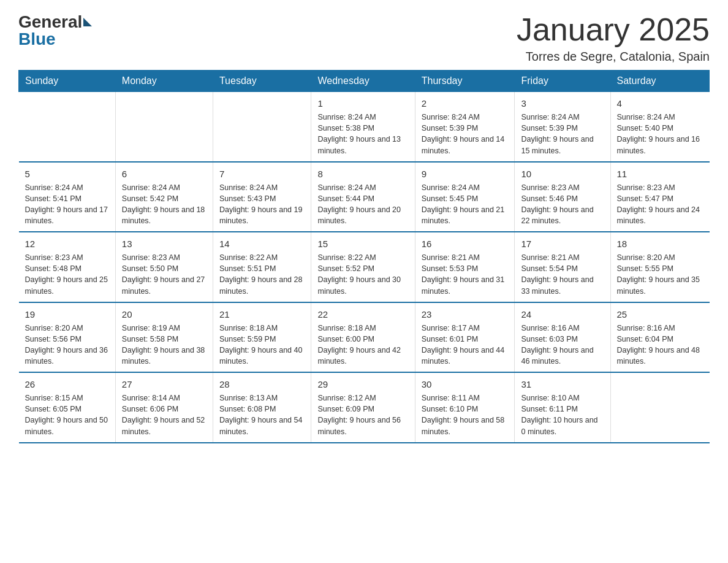  Describe the element at coordinates (364, 267) in the screenshot. I see `calendar-week-row: 12Sunrise: 8:23 AMSunset: 5:48 PMDayligh…` at that location.